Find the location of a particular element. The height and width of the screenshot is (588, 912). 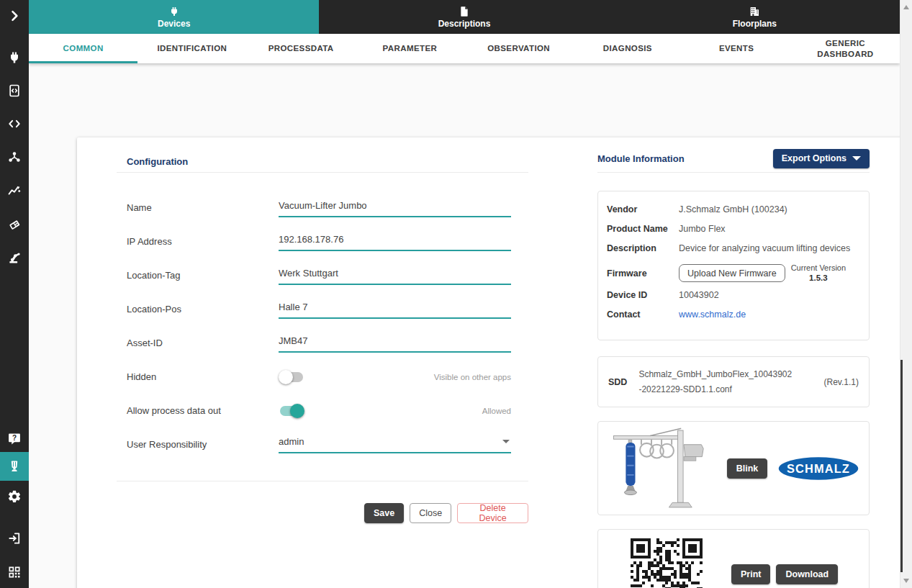

scrollbar-thumb is located at coordinates (901, 466).